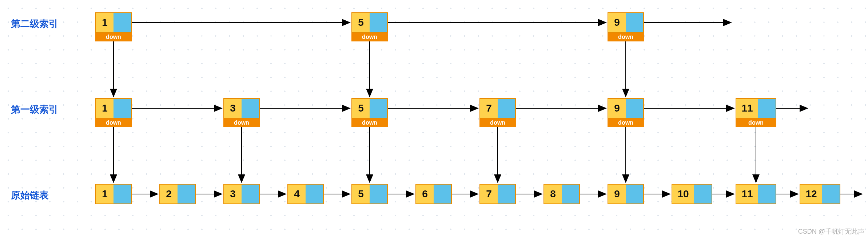  What do you see at coordinates (683, 194) in the screenshot?
I see `node-value: 10` at bounding box center [683, 194].